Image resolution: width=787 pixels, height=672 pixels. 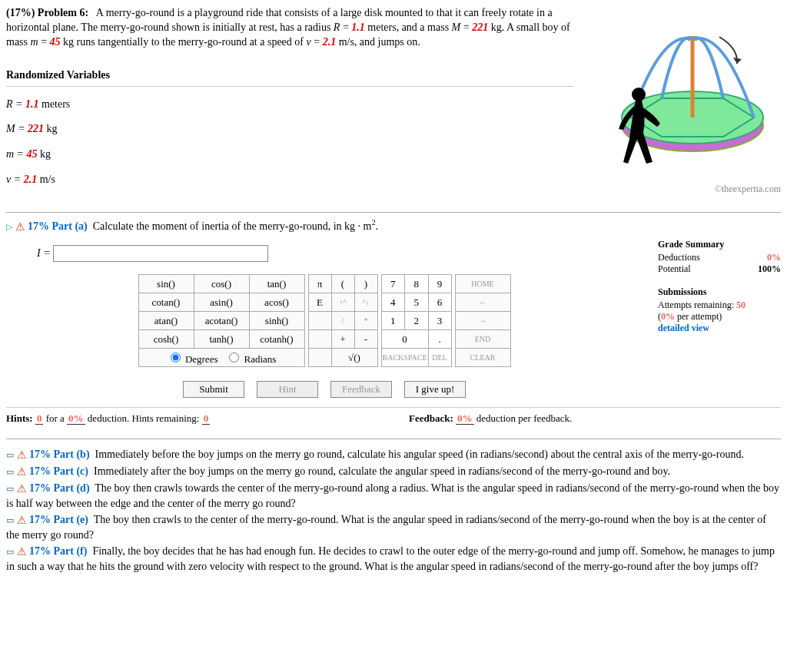 What do you see at coordinates (192, 419) in the screenshot?
I see `hints-info: Hints: 0 for a 0% deduction. Hints remai…` at bounding box center [192, 419].